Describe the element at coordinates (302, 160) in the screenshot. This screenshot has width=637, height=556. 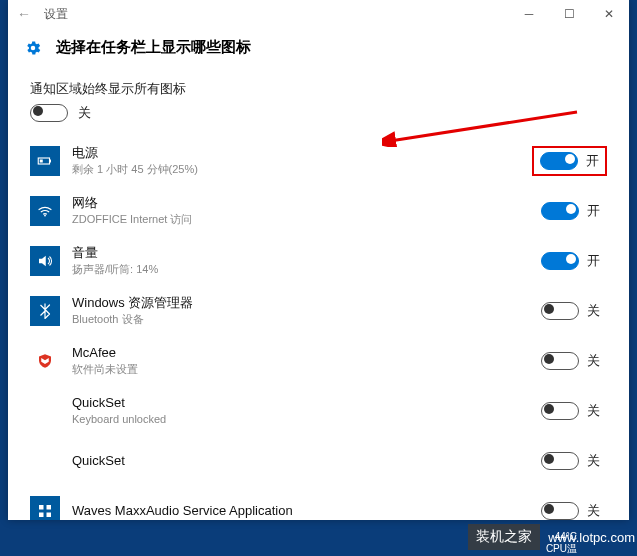
I see `item-texts: 电源剩余 1 小时 45 分钟(25%)` at that location.